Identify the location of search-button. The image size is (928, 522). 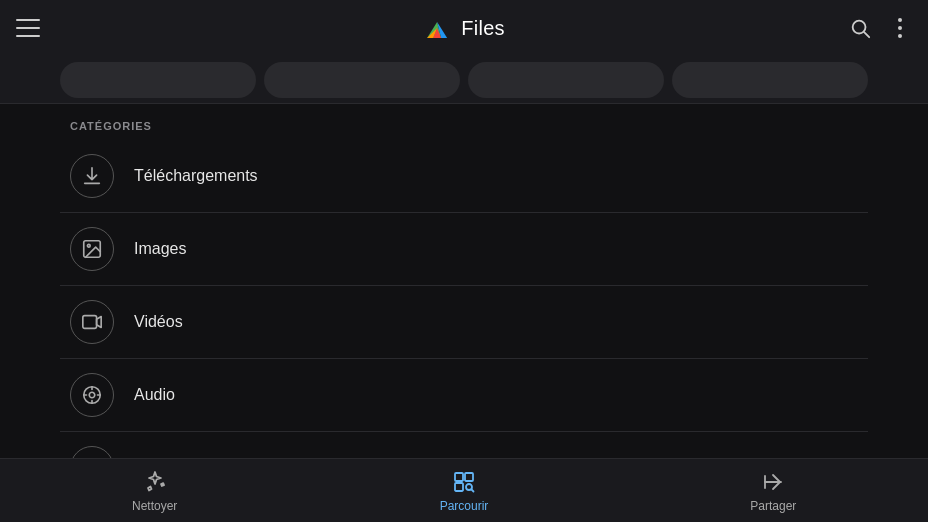
(860, 28).